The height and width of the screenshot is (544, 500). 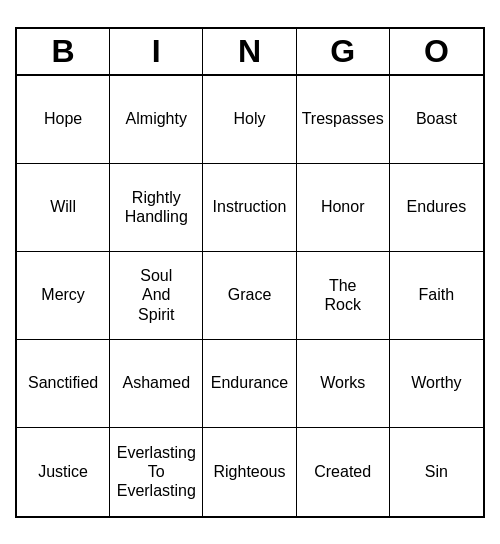 I want to click on bingo-cell: Justice, so click(x=64, y=472).